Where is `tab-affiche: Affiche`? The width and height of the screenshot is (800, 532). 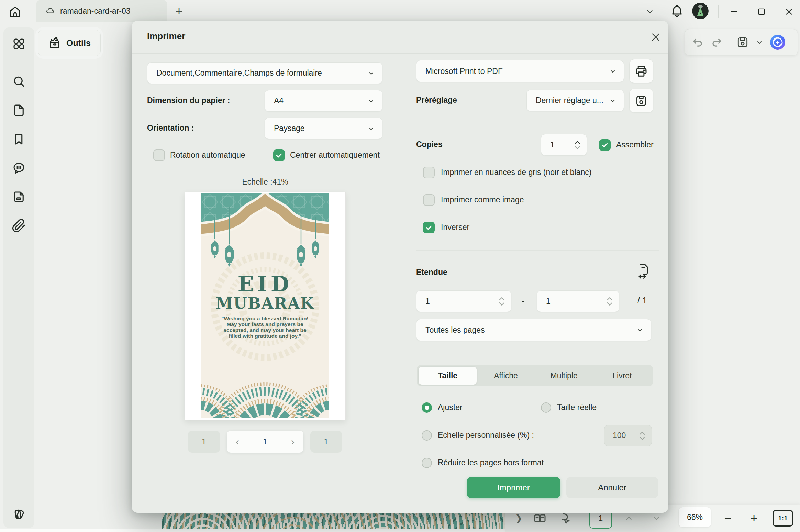
tab-affiche: Affiche is located at coordinates (506, 376).